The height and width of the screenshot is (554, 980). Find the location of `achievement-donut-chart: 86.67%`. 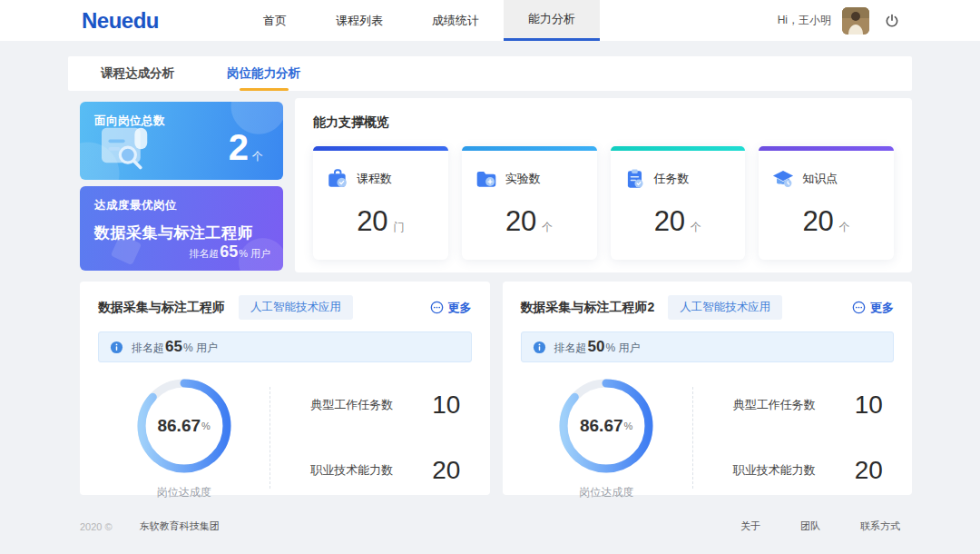

achievement-donut-chart: 86.67% is located at coordinates (606, 426).